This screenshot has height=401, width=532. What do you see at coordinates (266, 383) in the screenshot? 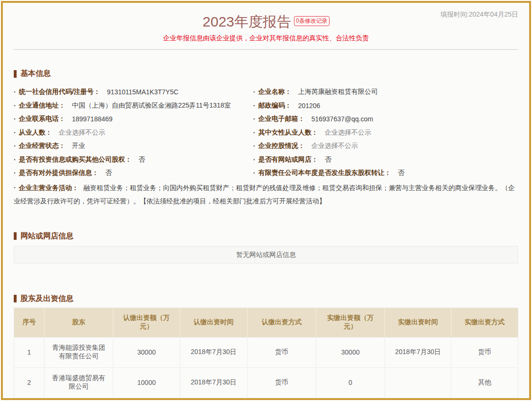
I see `table-row: 2 香港瑞盛德贸易有限公司 10000 2018年7月30日 货币 0 其他` at bounding box center [266, 383].